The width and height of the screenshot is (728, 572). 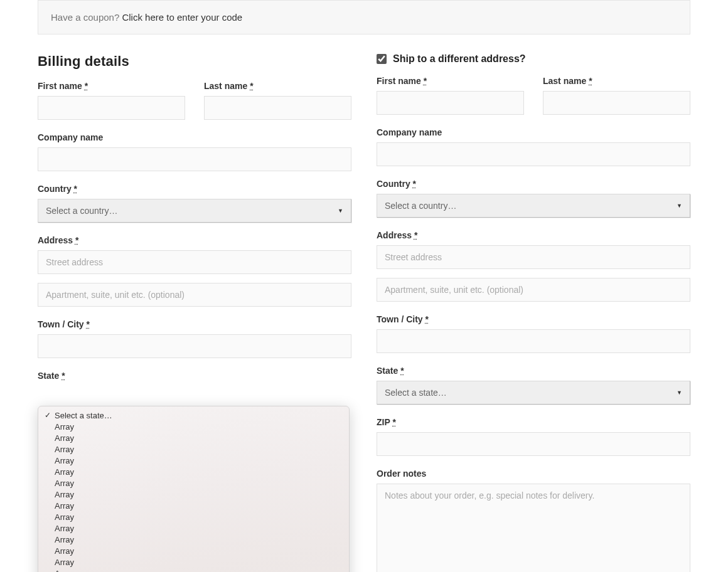 I want to click on billing-state-label: State *, so click(x=51, y=376).